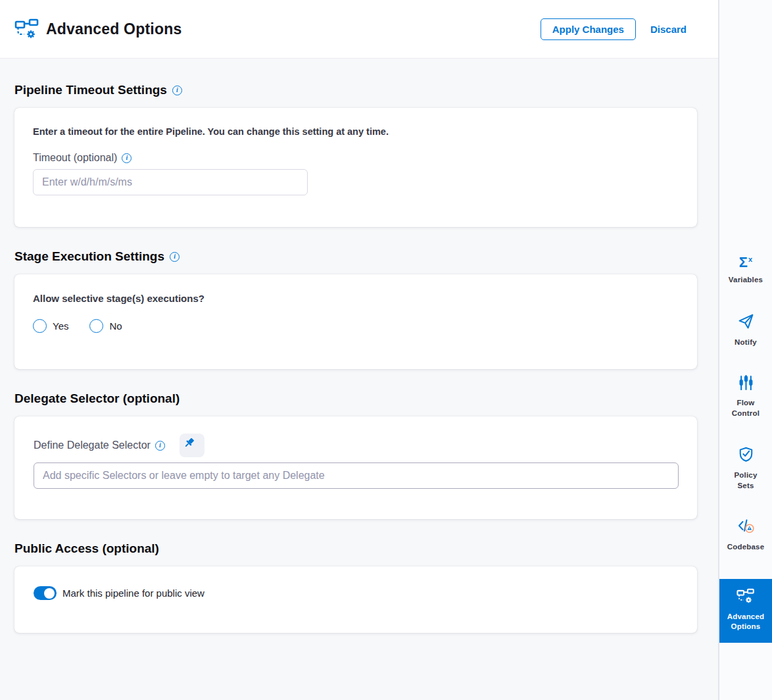 This screenshot has width=772, height=700. What do you see at coordinates (356, 90) in the screenshot?
I see `timeout-section-title: Pipeline Timeout Settings` at bounding box center [356, 90].